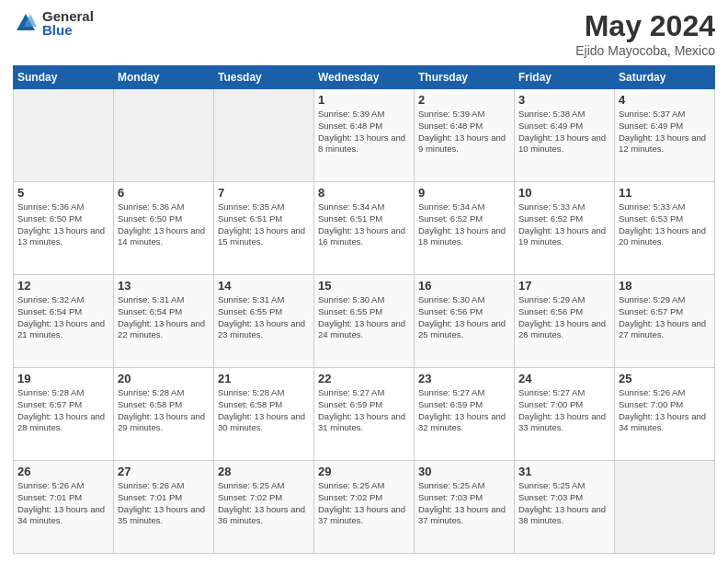 This screenshot has height=563, width=728. I want to click on table-row: 5Sunrise: 5:36 AM Sunset: 6:50 PM Daylig…, so click(64, 228).